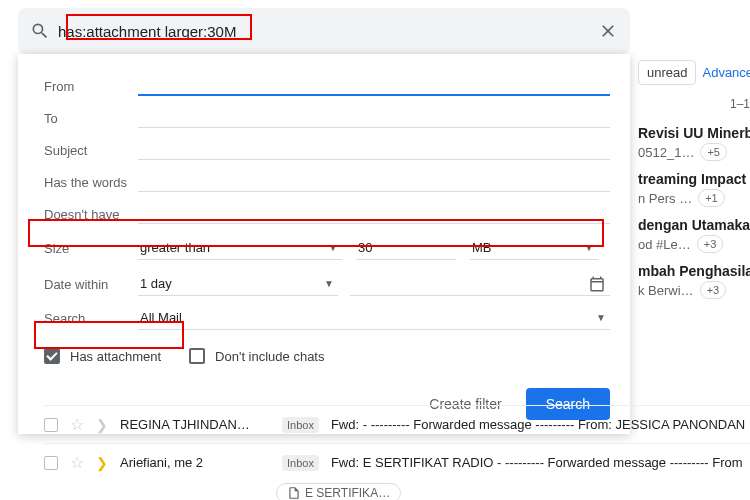 The height and width of the screenshot is (500, 750). What do you see at coordinates (338, 492) in the screenshot?
I see `attachment-chip: E SERTIFIKA…` at bounding box center [338, 492].